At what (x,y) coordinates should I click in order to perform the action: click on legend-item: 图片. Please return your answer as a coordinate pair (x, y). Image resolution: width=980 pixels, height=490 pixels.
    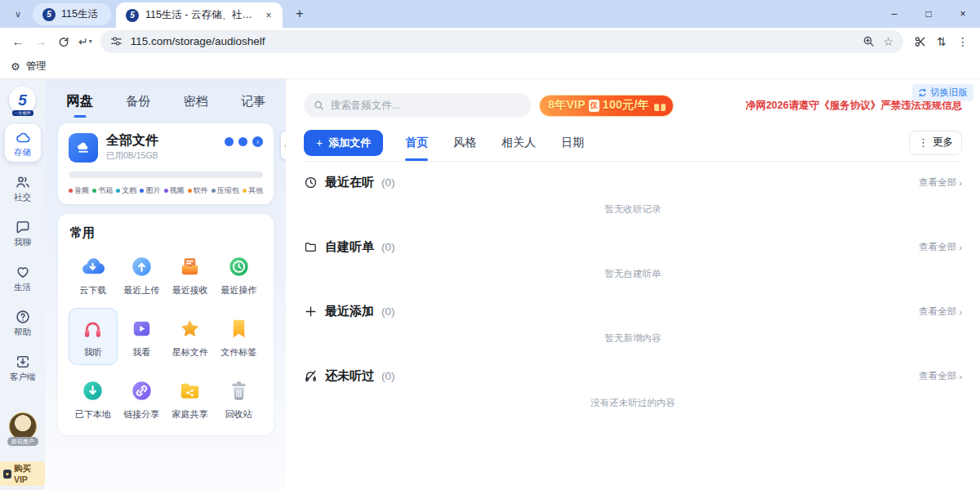
    Looking at the image, I should click on (150, 191).